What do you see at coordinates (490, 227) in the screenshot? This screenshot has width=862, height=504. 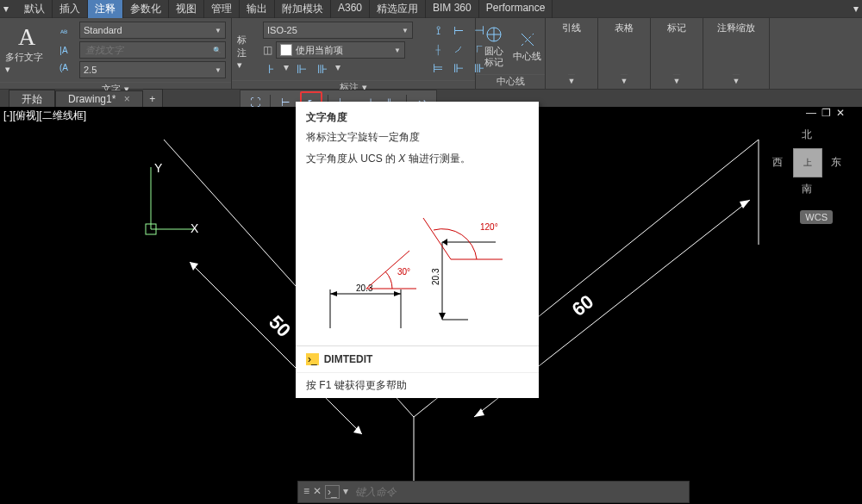 I see `svg-text: 120°` at bounding box center [490, 227].